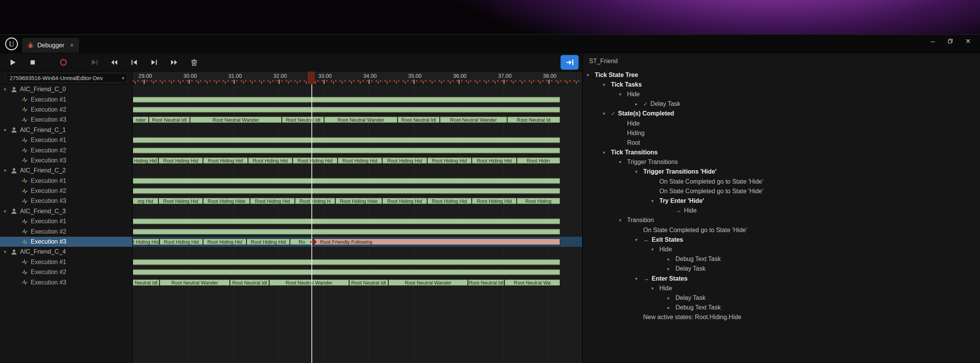 Image resolution: width=980 pixels, height=363 pixels. What do you see at coordinates (114, 62) in the screenshot?
I see `frame-back-button` at bounding box center [114, 62].